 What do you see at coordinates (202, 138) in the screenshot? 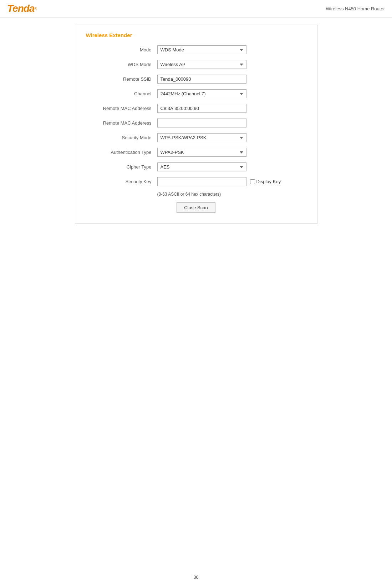
I see `security-mode-select: WPA-PSK/WPA2-PSK WPA-PSK WPA2-PSK None` at bounding box center [202, 138].